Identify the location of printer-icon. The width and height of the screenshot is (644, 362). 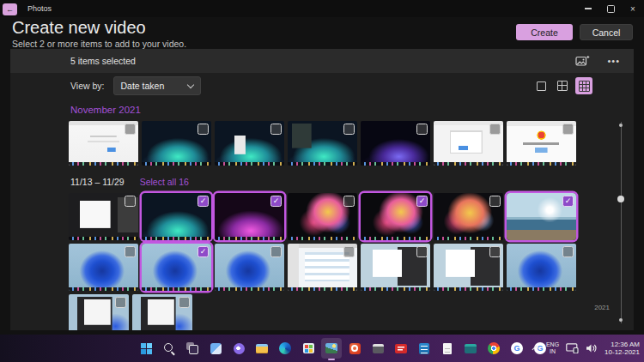
(378, 348).